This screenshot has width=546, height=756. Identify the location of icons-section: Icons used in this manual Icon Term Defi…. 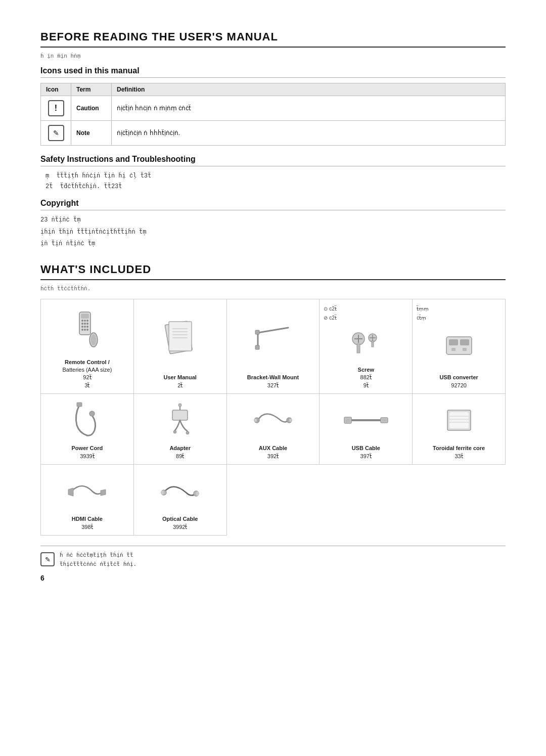
(273, 106).